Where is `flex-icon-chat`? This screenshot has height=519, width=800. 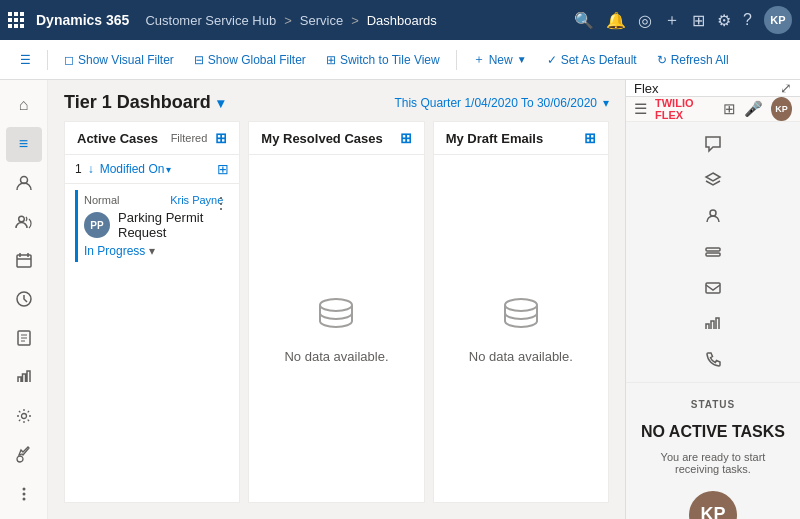
flex-icon-chat is located at coordinates (713, 144).